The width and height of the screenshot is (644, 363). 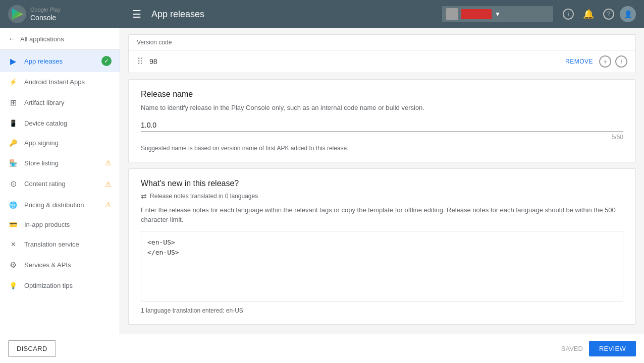 What do you see at coordinates (68, 244) in the screenshot?
I see `sidebar-label-translation-service: Translation service` at bounding box center [68, 244].